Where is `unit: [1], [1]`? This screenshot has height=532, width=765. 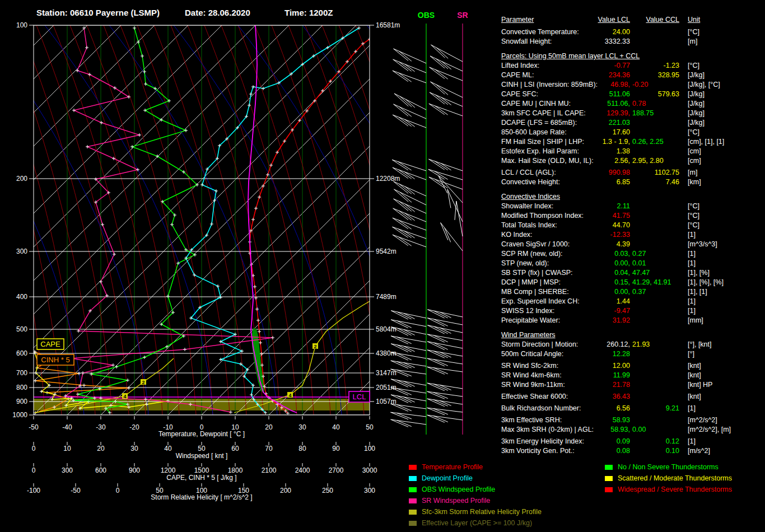 unit: [1], [1] is located at coordinates (698, 292).